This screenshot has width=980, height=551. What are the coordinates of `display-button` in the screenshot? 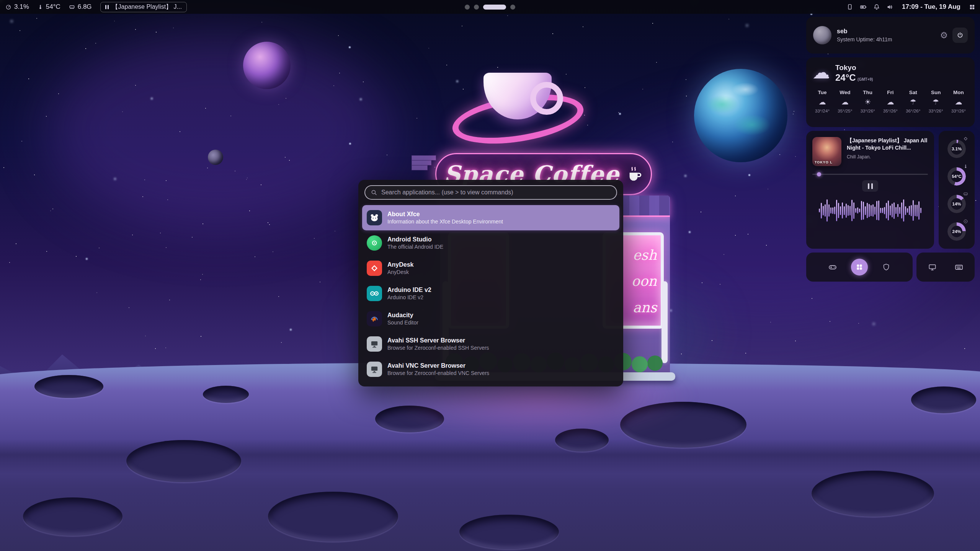 It's located at (932, 267).